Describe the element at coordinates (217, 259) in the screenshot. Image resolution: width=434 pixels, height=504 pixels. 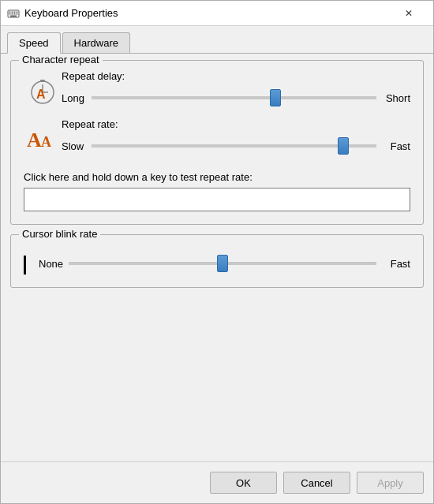
I see `cursor-blink-section: None Fast` at that location.